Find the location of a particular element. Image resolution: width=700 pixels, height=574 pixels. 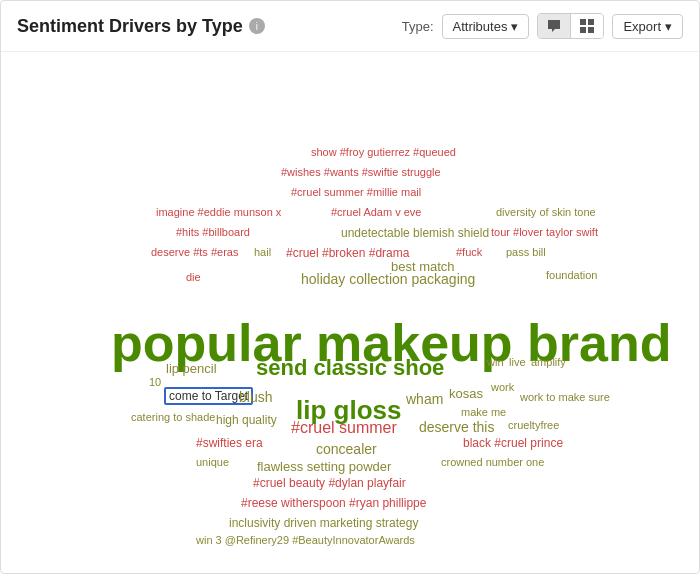

word-item: concealer is located at coordinates (346, 449).